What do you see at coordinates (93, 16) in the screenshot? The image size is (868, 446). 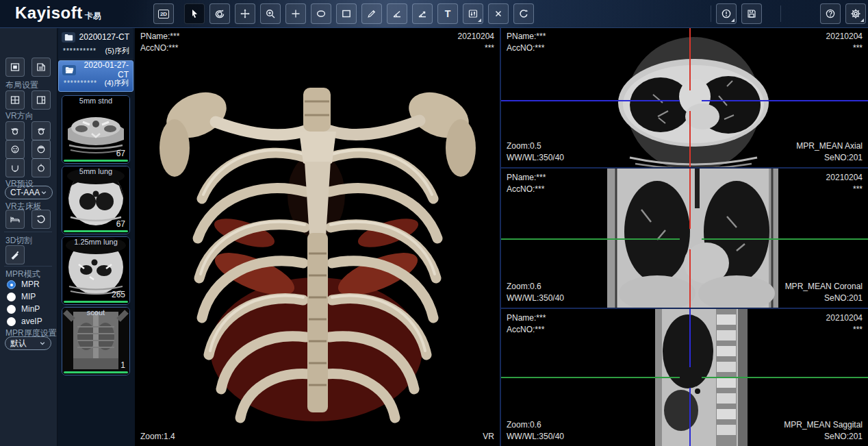 I see `logo-suffix: 卡易` at bounding box center [93, 16].